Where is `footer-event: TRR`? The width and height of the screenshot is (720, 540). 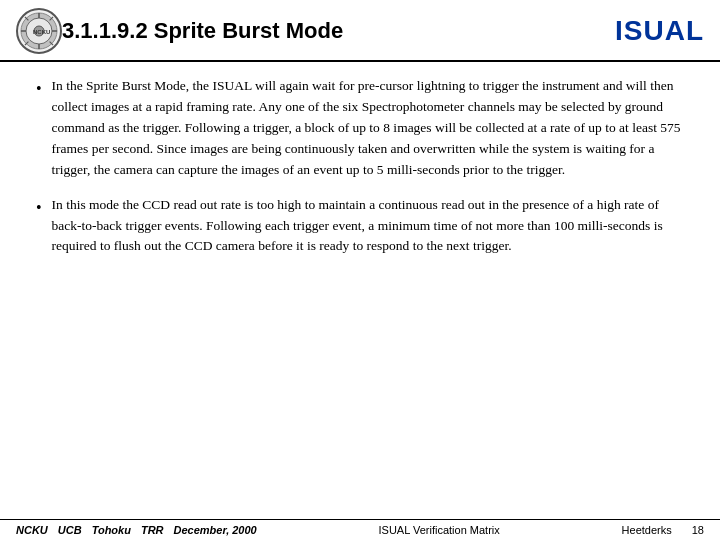 footer-event: TRR is located at coordinates (152, 530).